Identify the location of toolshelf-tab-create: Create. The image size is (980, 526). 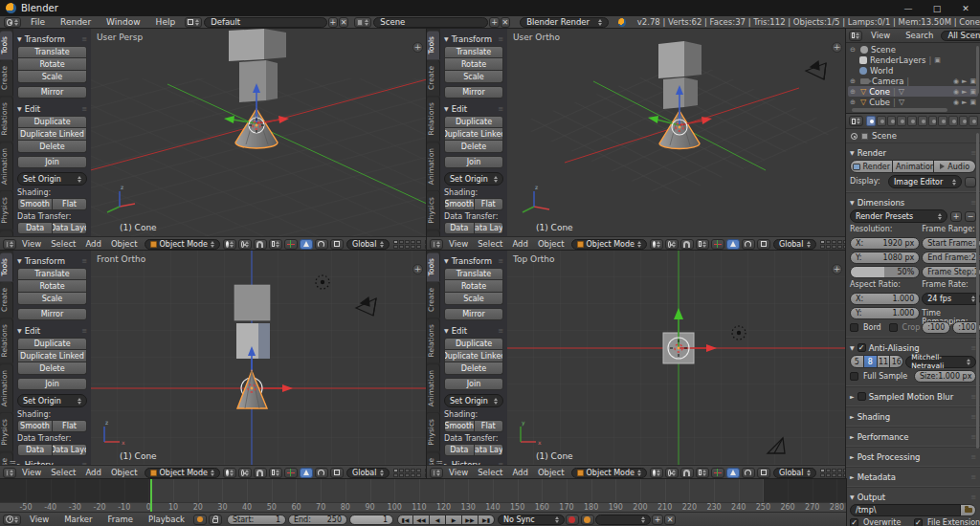
(434, 78).